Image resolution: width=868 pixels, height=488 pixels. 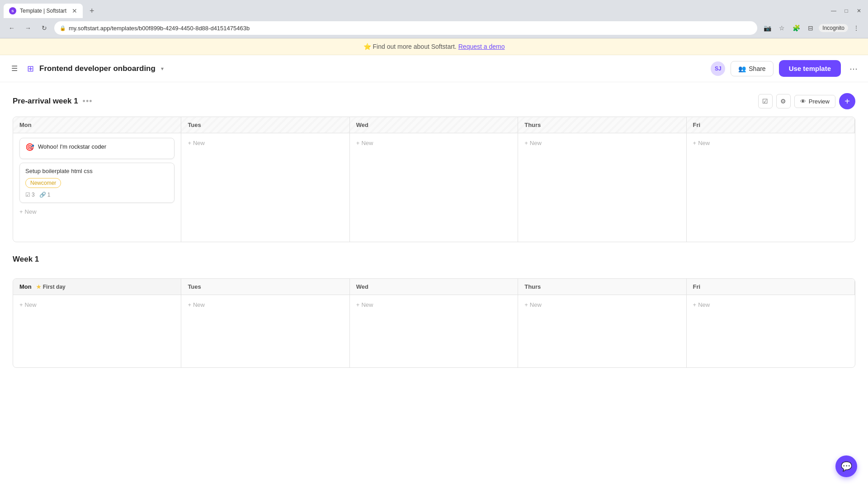 I want to click on use-template-button: Use template, so click(x=810, y=69).